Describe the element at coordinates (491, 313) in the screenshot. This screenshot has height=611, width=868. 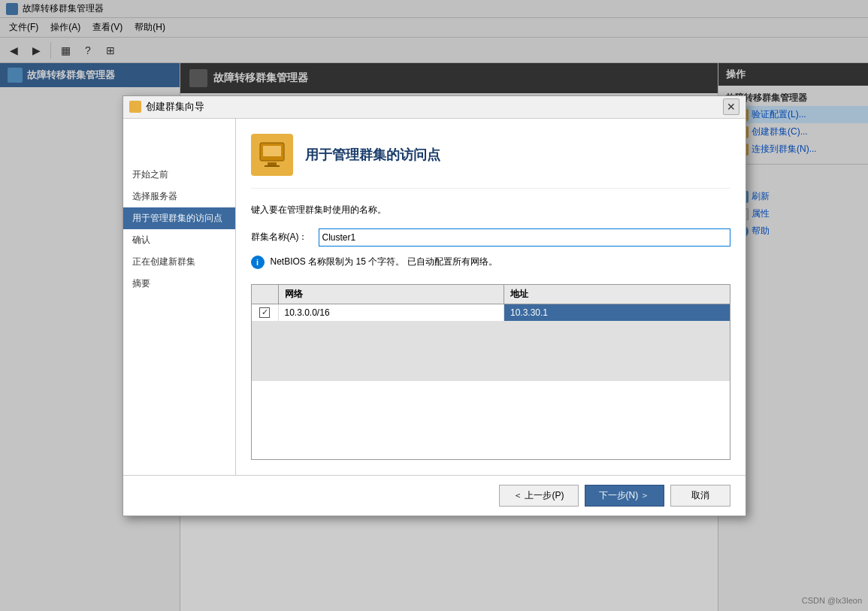
I see `network-table-row-0: 10.3.0.0/16 10.3.30.1` at that location.